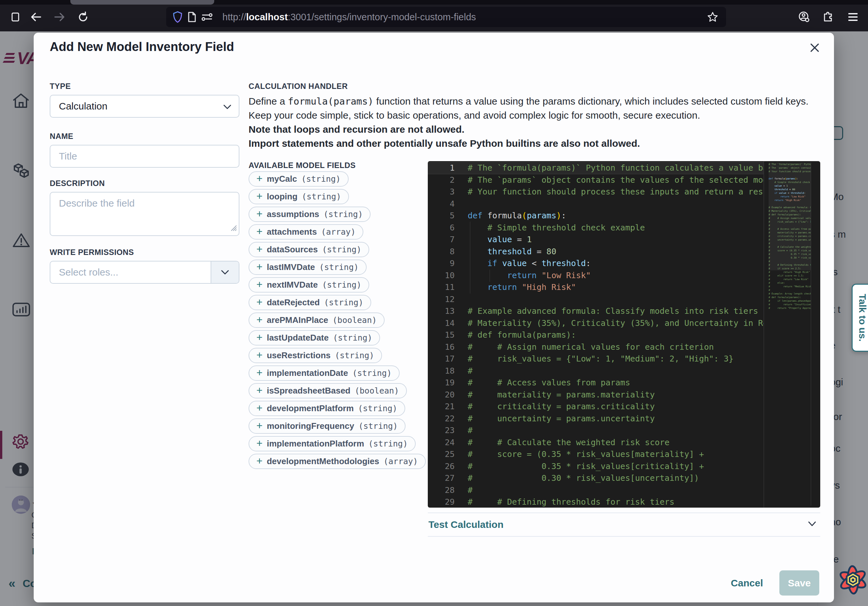  I want to click on code-line: 16# # Assign numerical values for each c…, so click(596, 347).